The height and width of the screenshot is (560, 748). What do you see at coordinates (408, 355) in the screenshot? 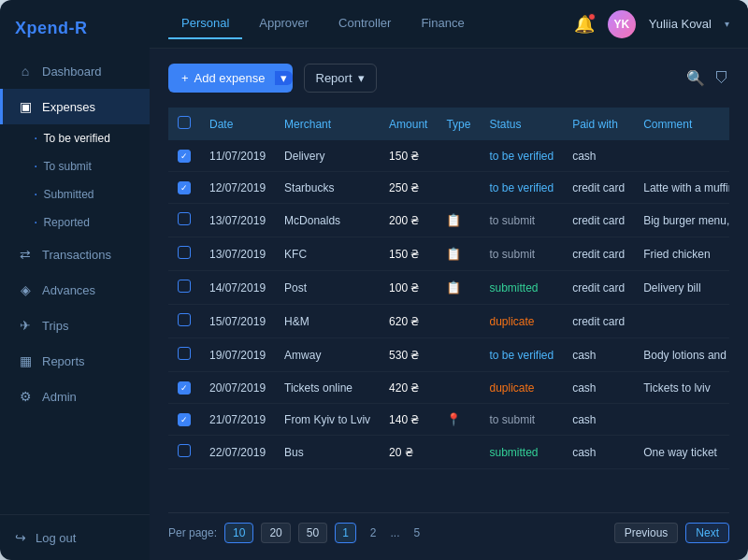
I see `cell-amount: 530 ₴` at bounding box center [408, 355].